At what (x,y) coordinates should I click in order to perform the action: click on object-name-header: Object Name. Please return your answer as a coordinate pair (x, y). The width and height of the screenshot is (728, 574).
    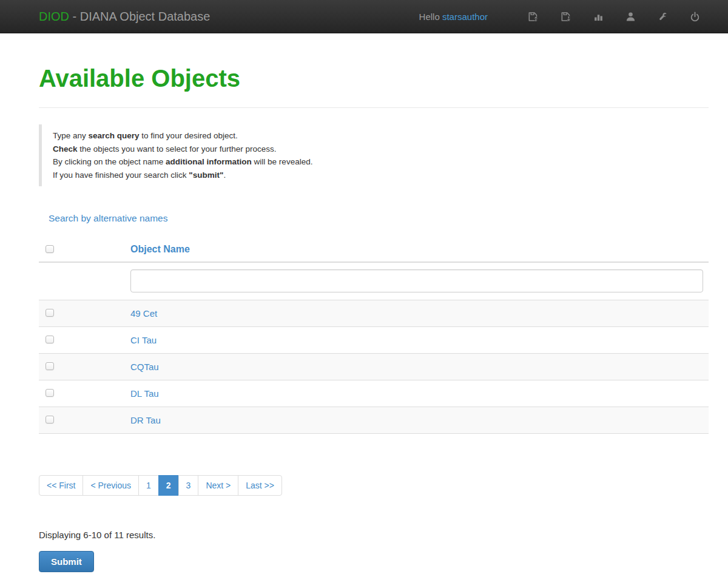
    Looking at the image, I should click on (420, 250).